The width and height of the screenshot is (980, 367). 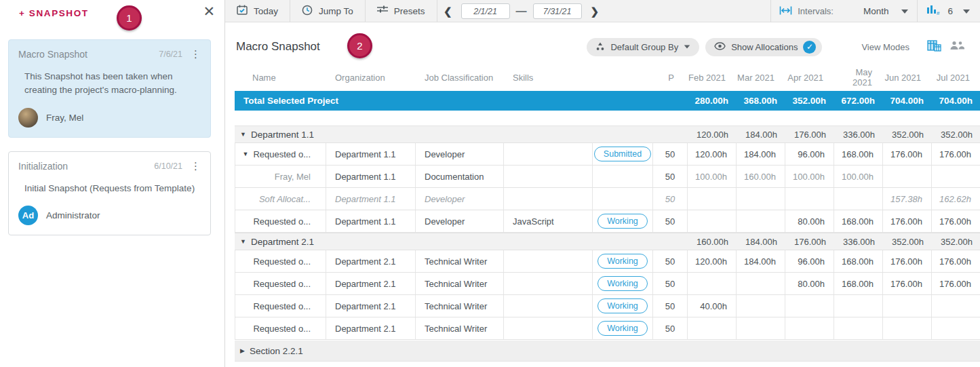 I want to click on section-row: ▶Section 2.2.1, so click(x=608, y=351).